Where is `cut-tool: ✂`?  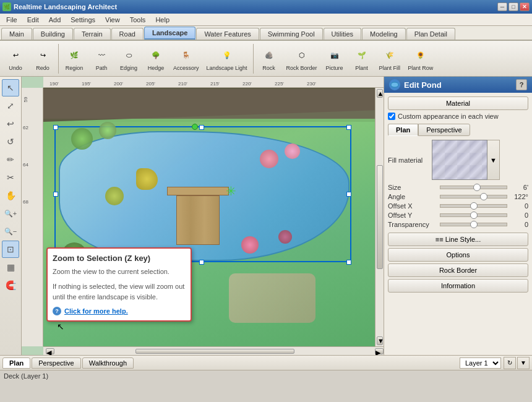 cut-tool: ✂ is located at coordinates (11, 177).